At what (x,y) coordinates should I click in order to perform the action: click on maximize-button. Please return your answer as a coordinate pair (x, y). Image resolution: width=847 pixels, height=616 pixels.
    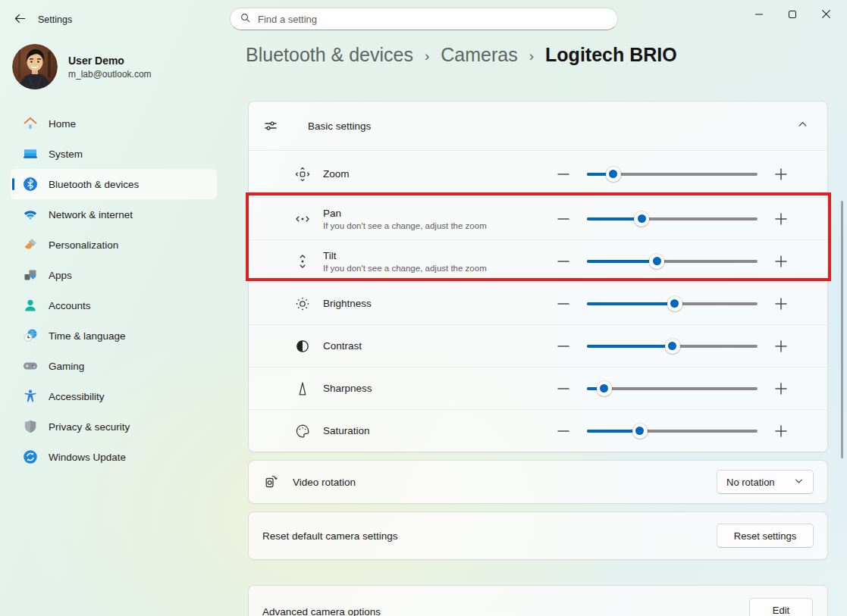
    Looking at the image, I should click on (792, 15).